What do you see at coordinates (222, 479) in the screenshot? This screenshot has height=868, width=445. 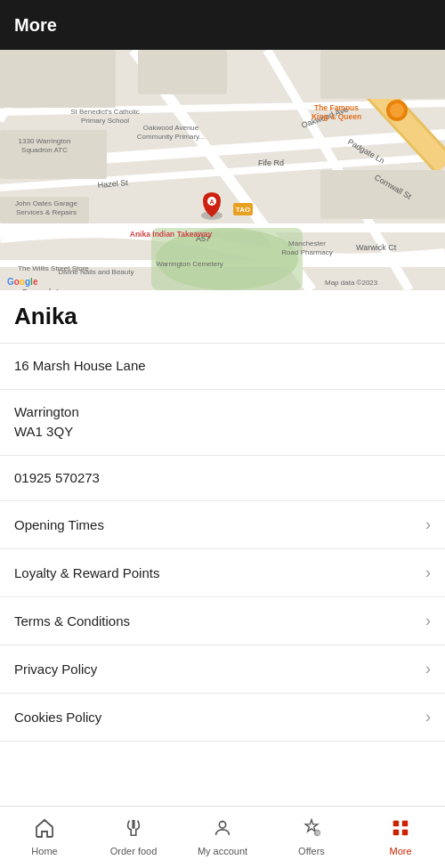 I see `phone-row: 01925 570273` at bounding box center [222, 479].